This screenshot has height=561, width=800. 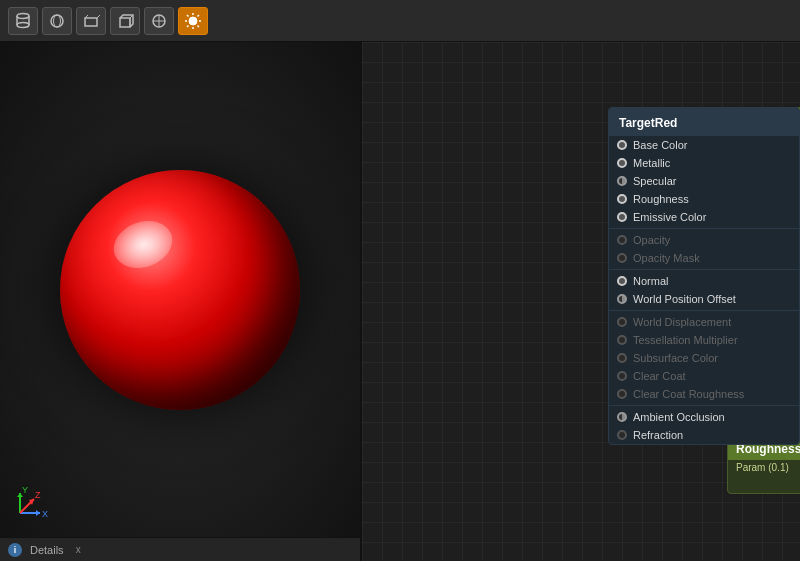 What do you see at coordinates (622, 322) in the screenshot?
I see `wd-pin` at bounding box center [622, 322].